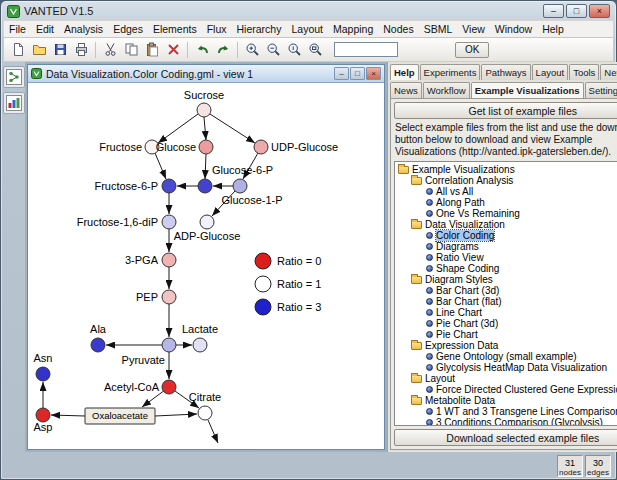 This screenshot has height=480, width=617. Describe the element at coordinates (120, 416) in the screenshot. I see `svg-text: Oxaloacetate` at that location.